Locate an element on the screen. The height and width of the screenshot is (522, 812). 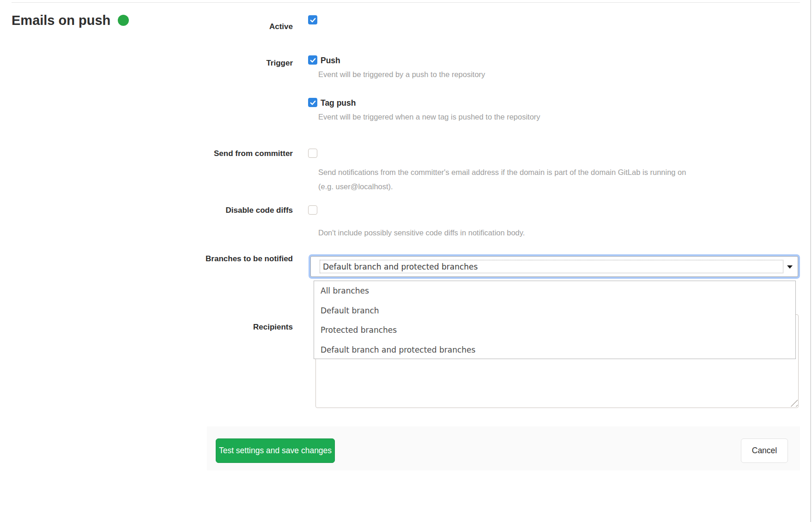
field-label-trigger: Trigger is located at coordinates (247, 63).